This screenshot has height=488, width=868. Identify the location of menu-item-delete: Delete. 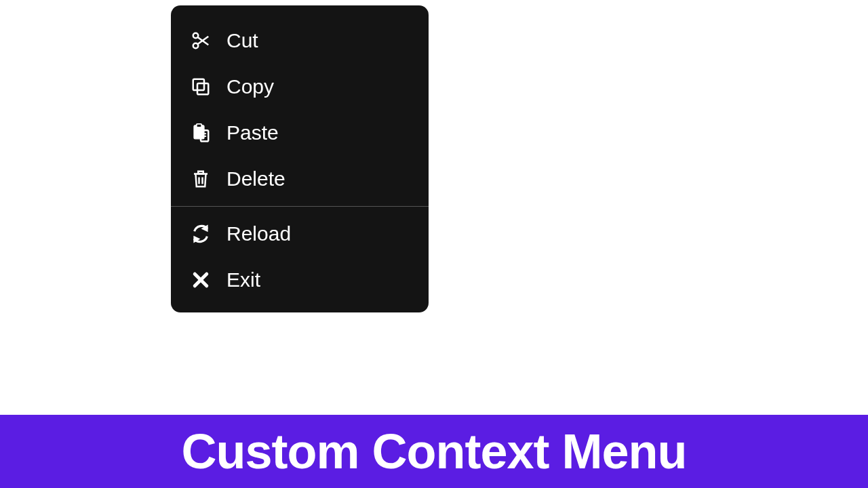
(300, 179).